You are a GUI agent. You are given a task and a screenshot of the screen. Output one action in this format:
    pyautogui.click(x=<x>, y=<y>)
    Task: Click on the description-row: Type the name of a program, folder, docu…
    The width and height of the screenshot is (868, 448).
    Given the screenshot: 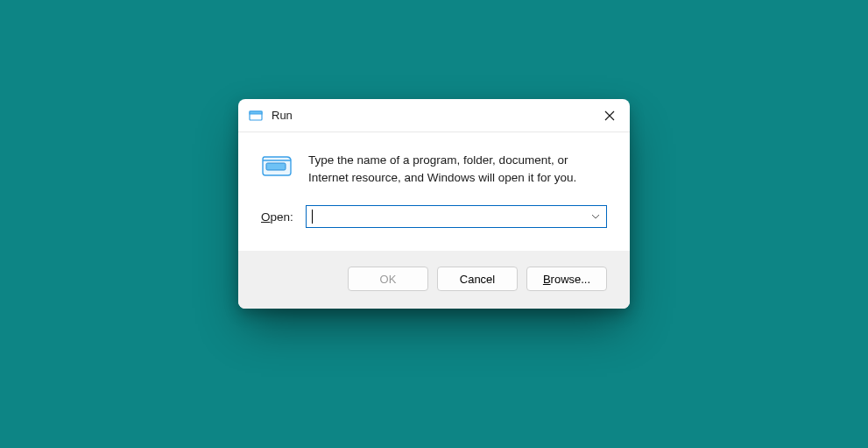 What is the action you would take?
    pyautogui.click(x=434, y=168)
    